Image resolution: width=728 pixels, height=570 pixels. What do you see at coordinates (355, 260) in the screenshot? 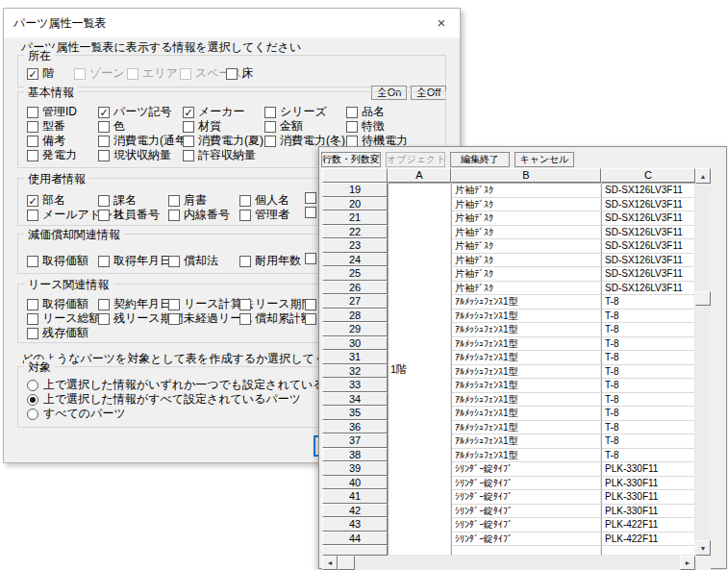
I see `row-number-cell: 24` at bounding box center [355, 260].